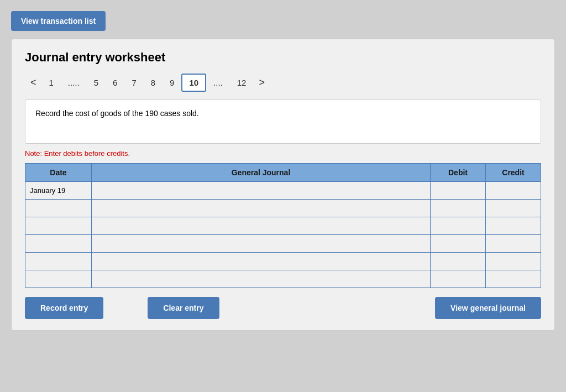 The width and height of the screenshot is (566, 392). Describe the element at coordinates (193, 83) in the screenshot. I see `page-10: 10` at that location.